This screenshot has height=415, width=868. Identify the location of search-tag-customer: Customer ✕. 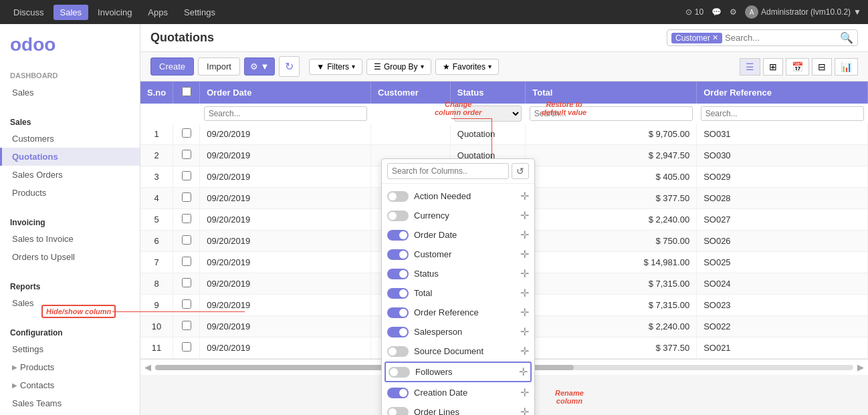
(697, 38).